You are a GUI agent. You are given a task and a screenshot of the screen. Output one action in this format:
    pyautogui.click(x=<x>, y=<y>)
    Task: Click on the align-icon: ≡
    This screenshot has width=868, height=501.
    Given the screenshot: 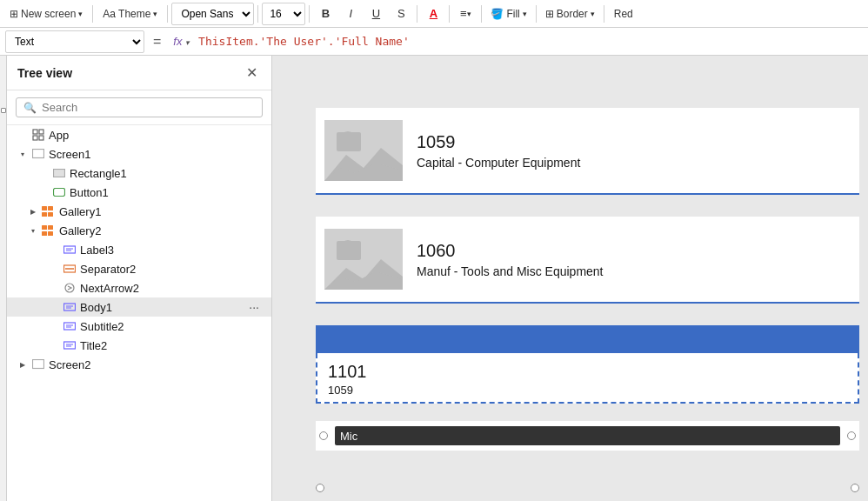 What is the action you would take?
    pyautogui.click(x=464, y=14)
    